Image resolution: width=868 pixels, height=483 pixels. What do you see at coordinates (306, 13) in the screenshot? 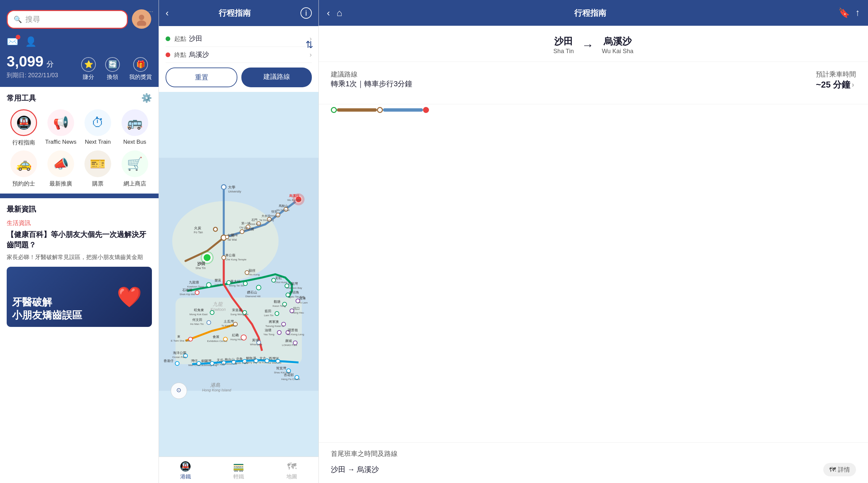
I see `info-button: i` at bounding box center [306, 13].